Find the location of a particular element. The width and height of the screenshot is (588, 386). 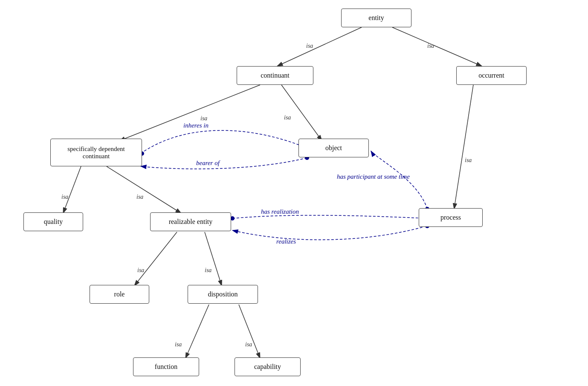

edge-label-isa-5: isa is located at coordinates (65, 197).